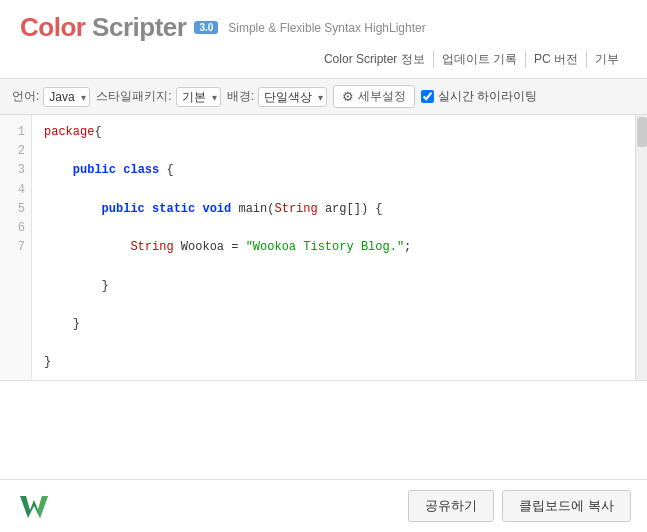 The image size is (647, 532). Describe the element at coordinates (240, 96) in the screenshot. I see `bg-label: 배경:` at that location.